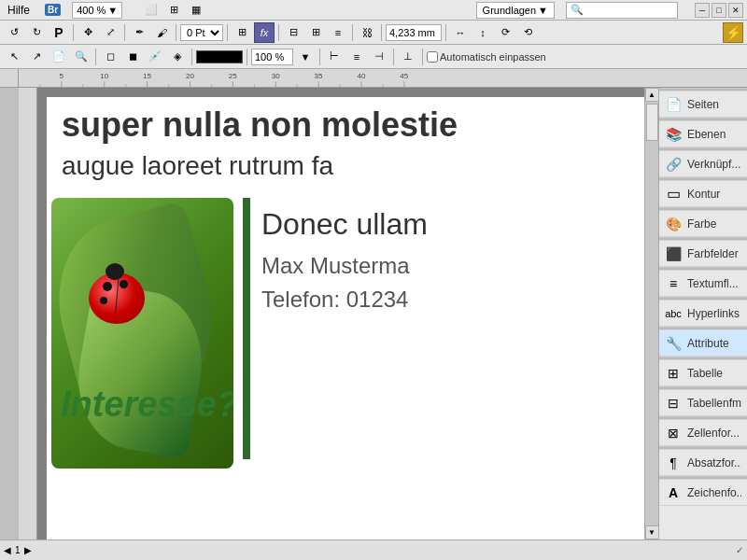 Image resolution: width=747 pixels, height=560 pixels. Describe the element at coordinates (652, 532) in the screenshot. I see `scroll-down-btn: ▼` at that location.